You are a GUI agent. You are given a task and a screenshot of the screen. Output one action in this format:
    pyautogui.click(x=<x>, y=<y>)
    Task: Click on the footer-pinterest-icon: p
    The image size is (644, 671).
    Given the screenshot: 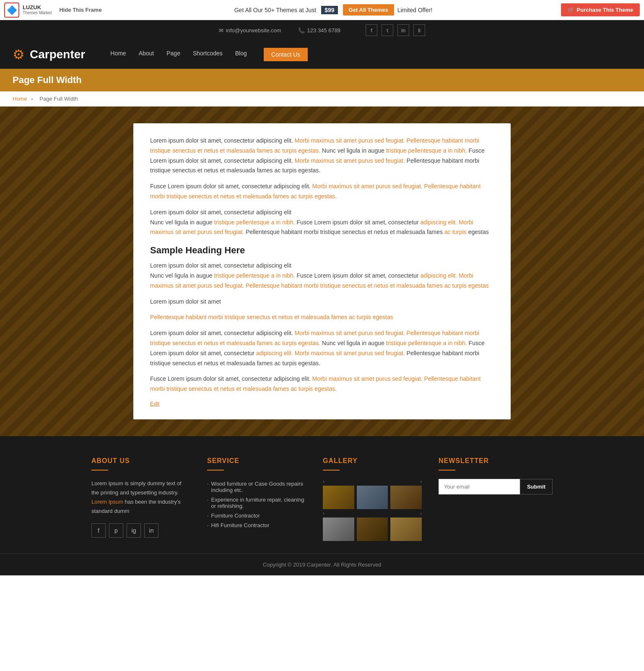 What is the action you would take?
    pyautogui.click(x=116, y=531)
    